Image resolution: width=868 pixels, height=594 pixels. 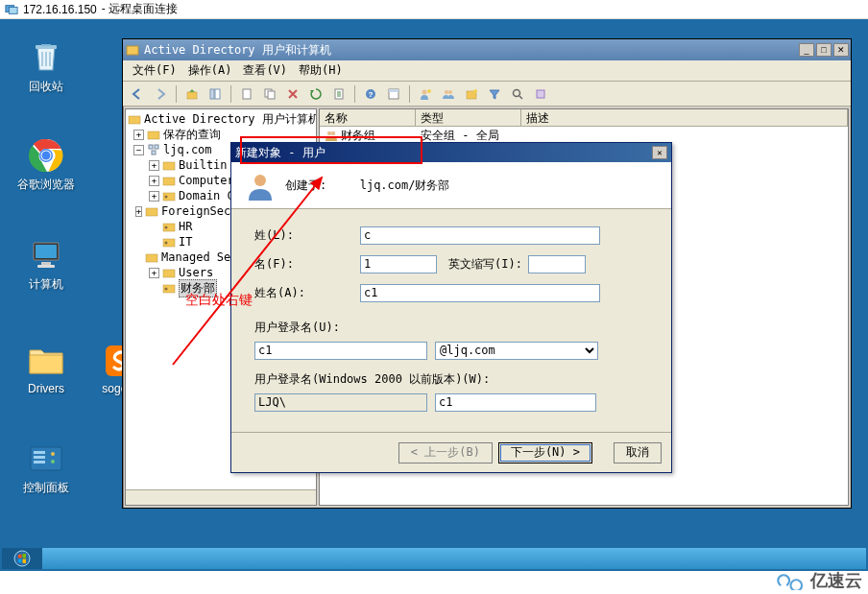 I want to click on rdp-icon, so click(x=12, y=10).